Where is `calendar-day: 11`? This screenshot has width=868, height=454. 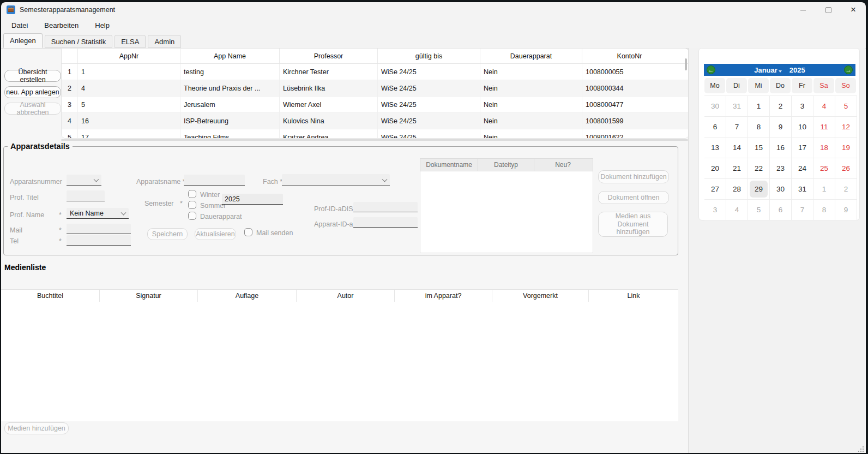
calendar-day: 11 is located at coordinates (824, 127).